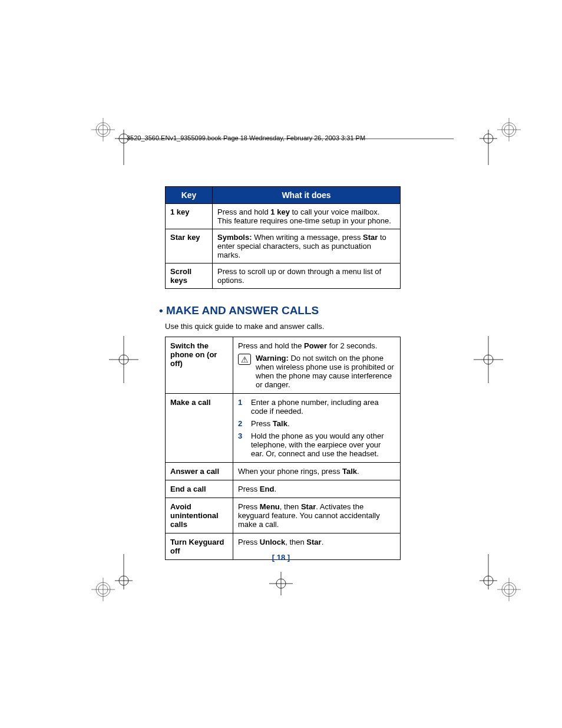 The image size is (562, 728). What do you see at coordinates (283, 428) in the screenshot?
I see `table-row: Make a call Enter a phone number, includ…` at bounding box center [283, 428].